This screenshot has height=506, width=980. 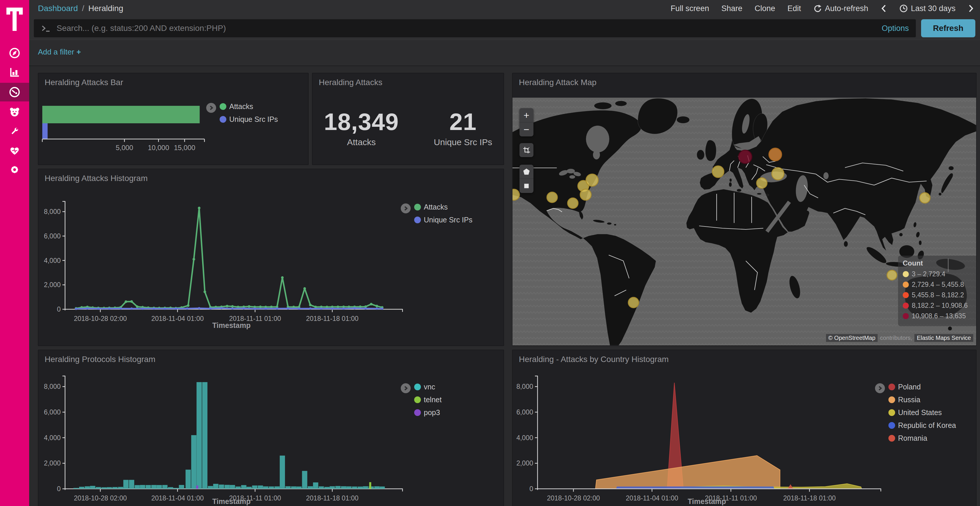 I want to click on add-filter-link: Add a filter+, so click(x=59, y=52).